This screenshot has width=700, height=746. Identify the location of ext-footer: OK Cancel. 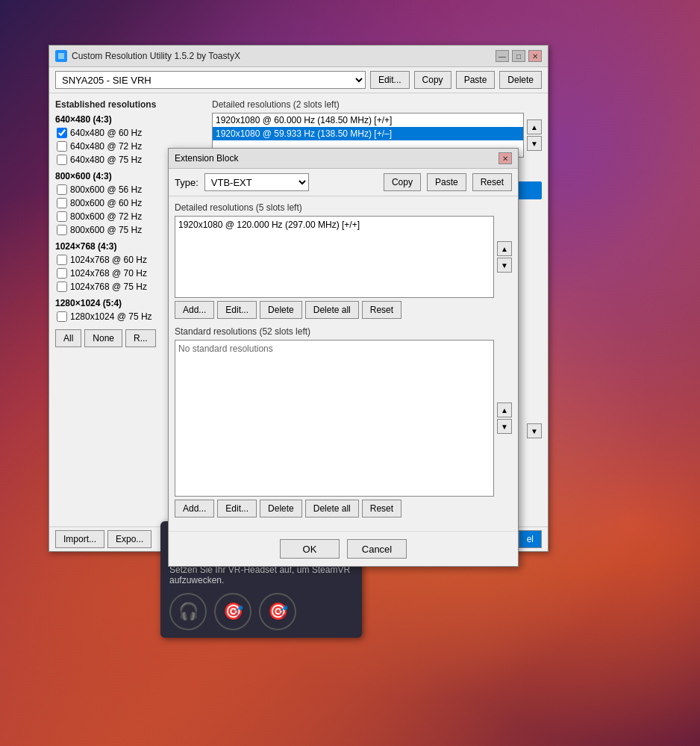
(343, 548).